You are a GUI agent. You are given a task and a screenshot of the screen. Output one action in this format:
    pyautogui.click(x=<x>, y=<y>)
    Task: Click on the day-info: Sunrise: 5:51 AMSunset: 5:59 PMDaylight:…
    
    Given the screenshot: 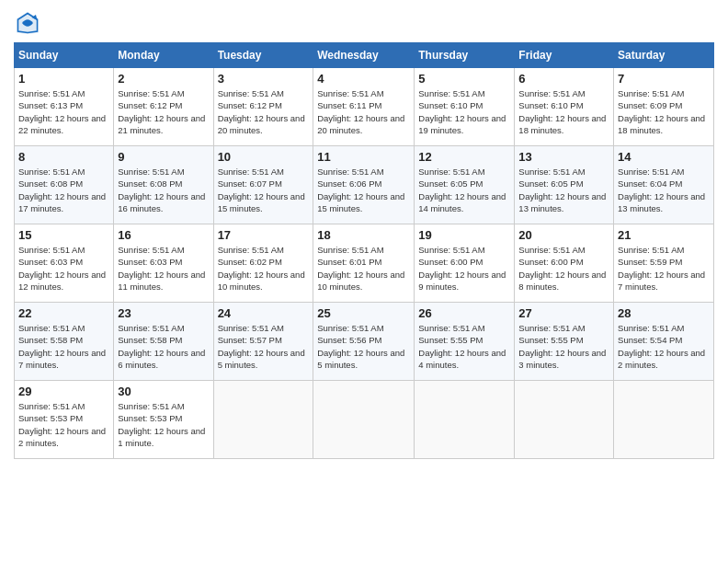 What is the action you would take?
    pyautogui.click(x=664, y=269)
    